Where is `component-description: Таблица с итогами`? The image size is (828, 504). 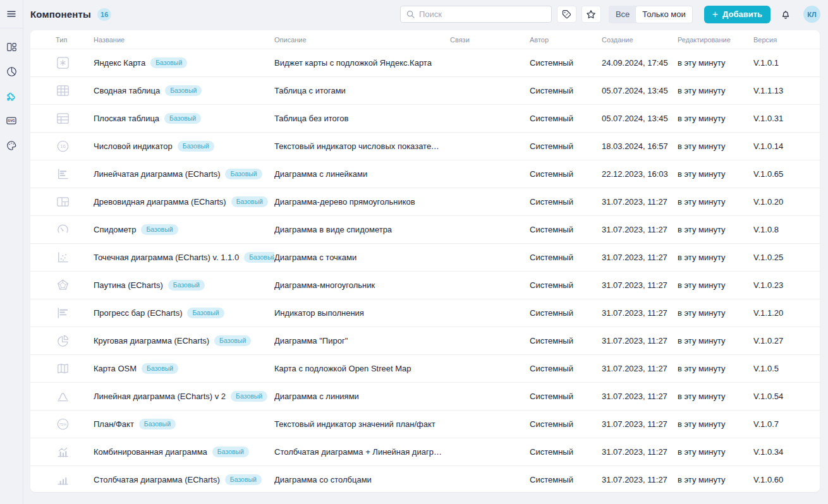
component-description: Таблица с итогами is located at coordinates (362, 91).